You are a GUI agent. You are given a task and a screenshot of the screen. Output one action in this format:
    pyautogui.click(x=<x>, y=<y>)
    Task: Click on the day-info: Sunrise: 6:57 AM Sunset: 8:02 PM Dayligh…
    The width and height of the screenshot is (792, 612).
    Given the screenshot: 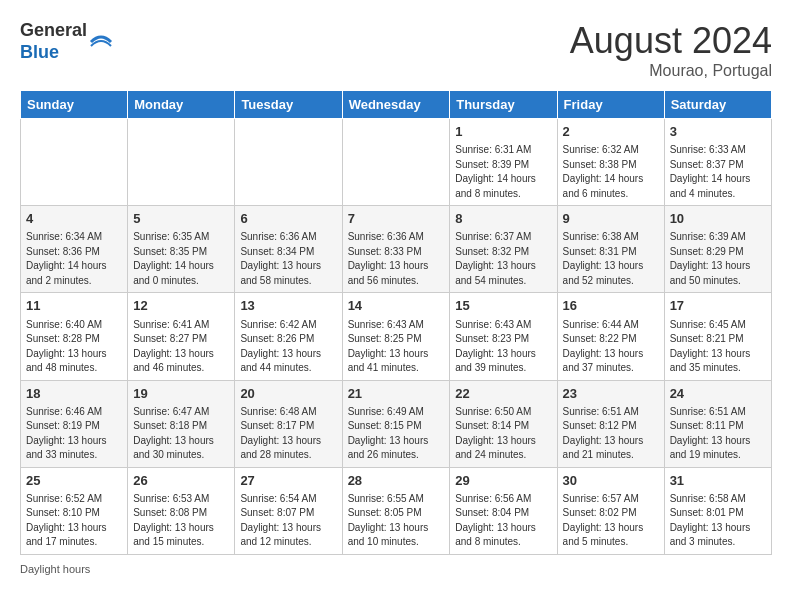 What is the action you would take?
    pyautogui.click(x=611, y=521)
    